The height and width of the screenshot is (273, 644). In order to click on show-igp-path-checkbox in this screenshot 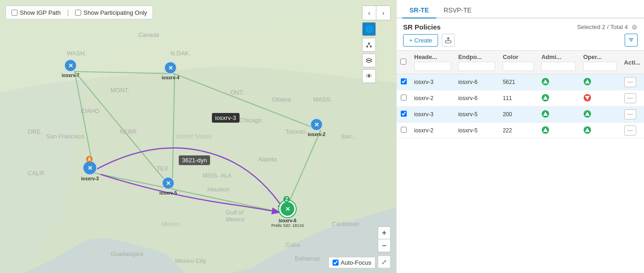, I will do `click(15, 13)`.